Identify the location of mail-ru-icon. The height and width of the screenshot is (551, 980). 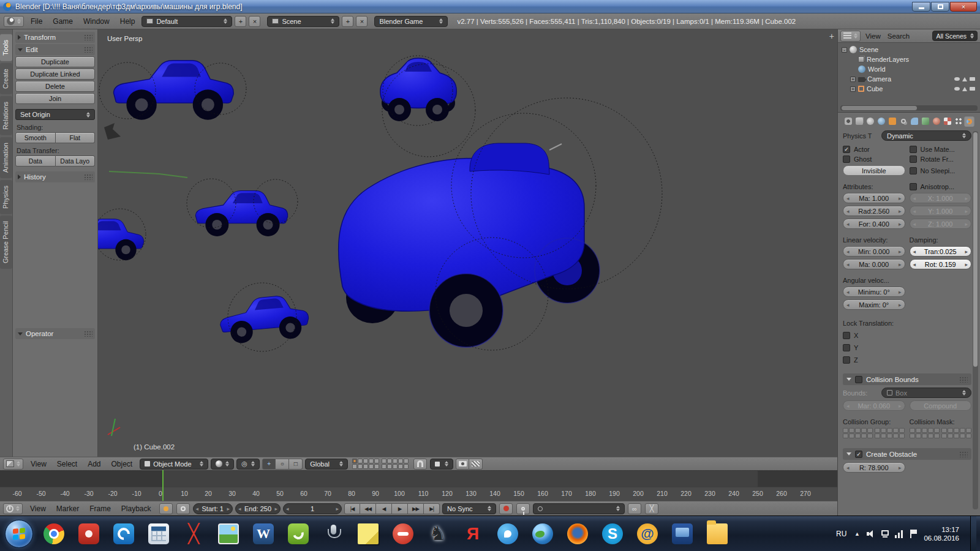
(647, 534).